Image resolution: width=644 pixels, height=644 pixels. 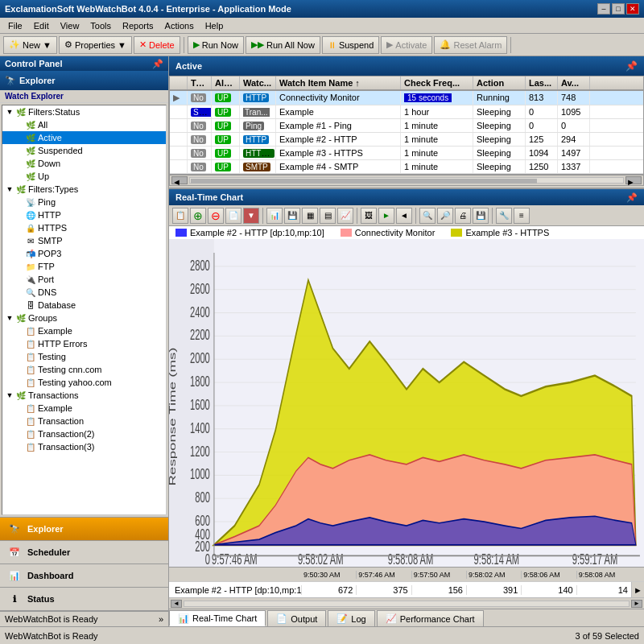 What do you see at coordinates (225, 83) in the screenshot?
I see `col-ala: Ala...` at bounding box center [225, 83].